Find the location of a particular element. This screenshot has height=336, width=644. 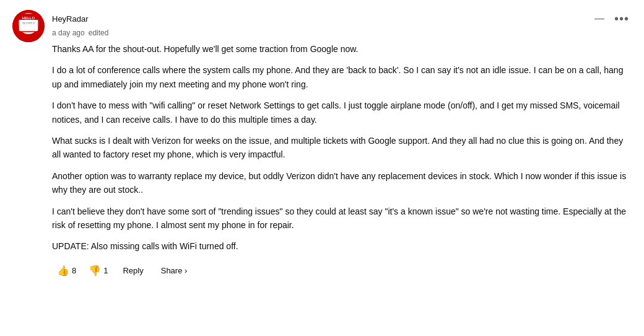

edited-label: edited is located at coordinates (99, 33).